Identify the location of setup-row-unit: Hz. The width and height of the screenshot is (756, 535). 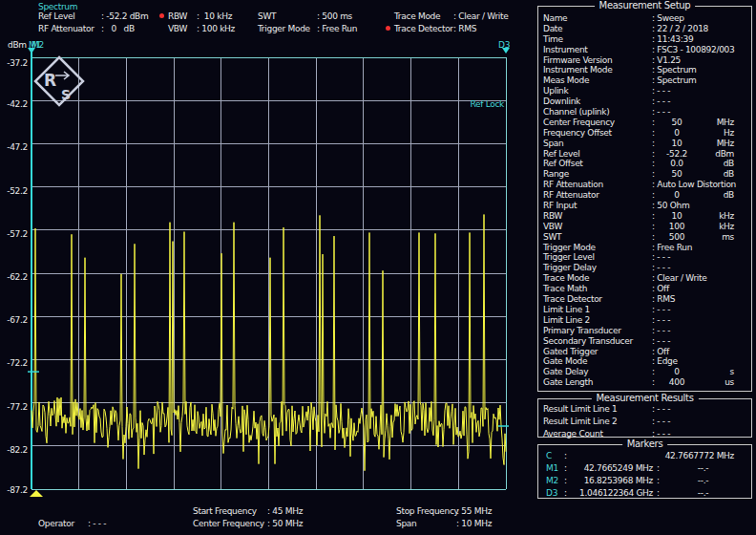
(729, 133).